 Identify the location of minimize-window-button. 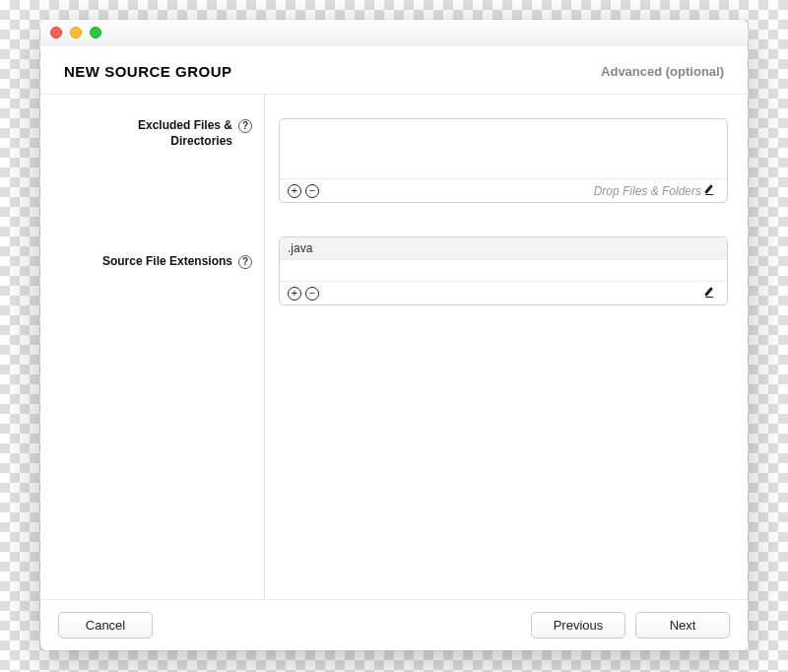
(76, 33).